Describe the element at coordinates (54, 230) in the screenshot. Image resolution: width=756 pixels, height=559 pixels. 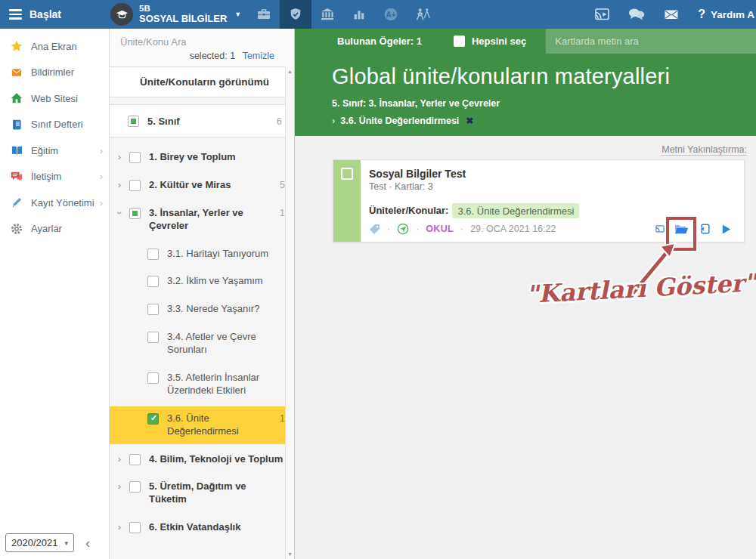
I see `sidebar-item-ayarlar: Ayarlar` at that location.